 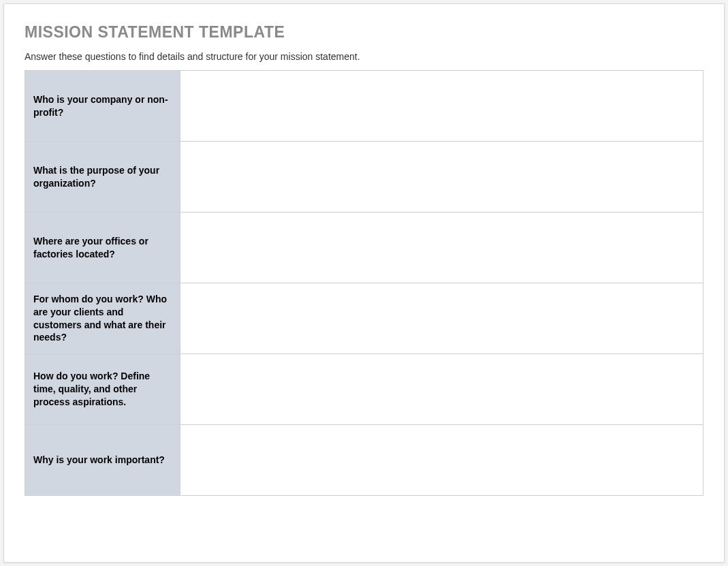 What do you see at coordinates (103, 177) in the screenshot?
I see `question-cell: What is the purpose of your organization…` at bounding box center [103, 177].